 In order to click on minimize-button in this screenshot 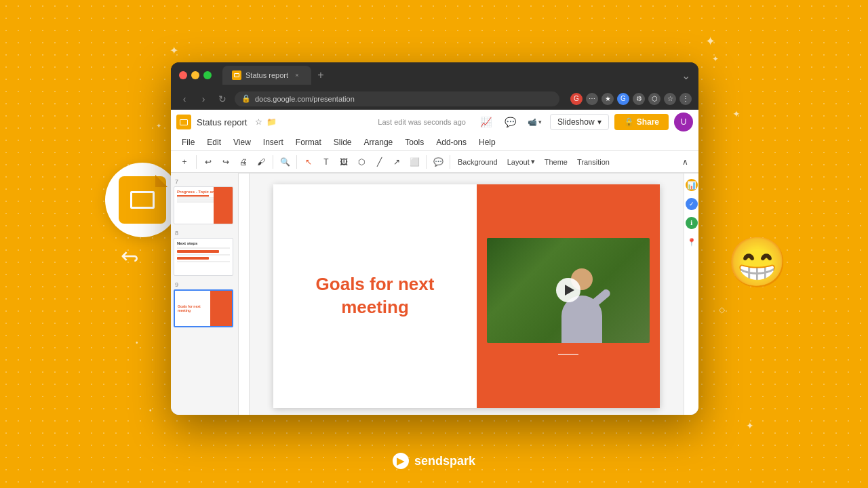, I will do `click(195, 75)`.